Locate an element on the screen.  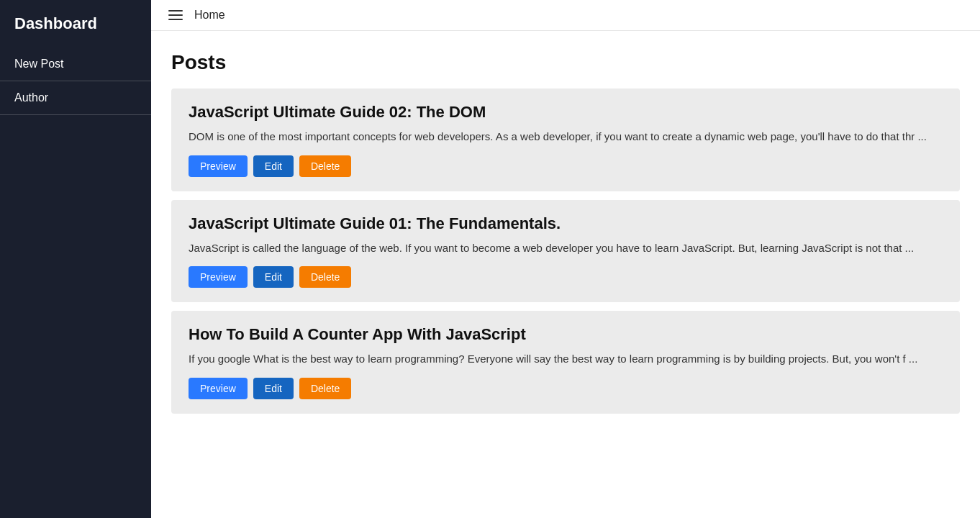
hamburger-menu-icon is located at coordinates (176, 15).